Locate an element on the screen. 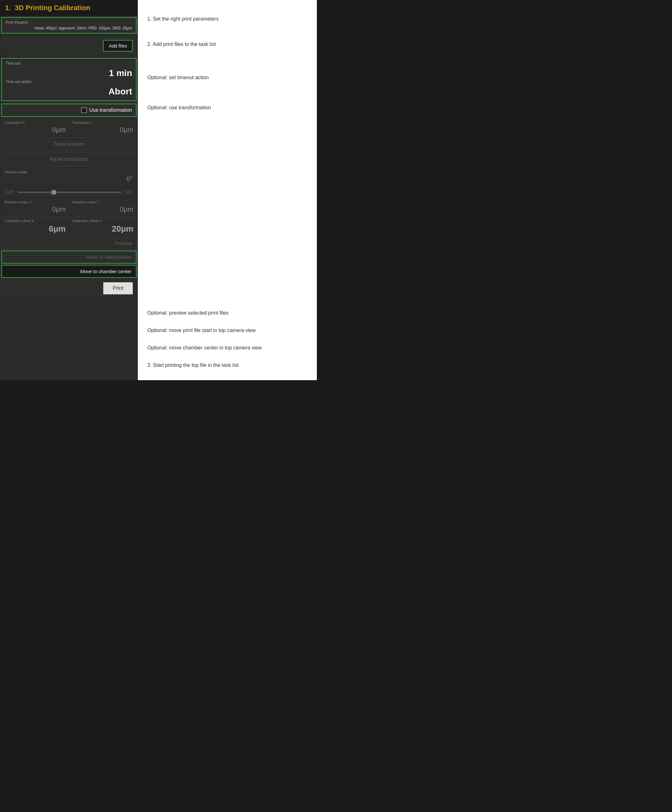 The image size is (672, 812). rotation-center-x-label: Rotation center X is located at coordinates (35, 202).